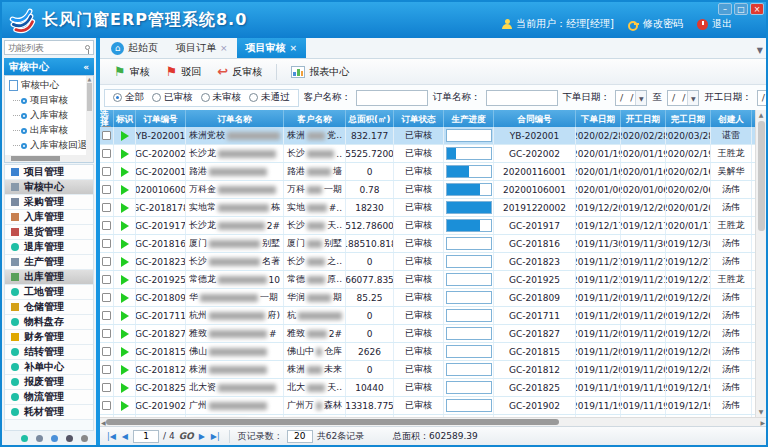  I want to click on table-row: GC-201925常德龙10常德原..266077.835..已审核GC-201…, so click(428, 280).